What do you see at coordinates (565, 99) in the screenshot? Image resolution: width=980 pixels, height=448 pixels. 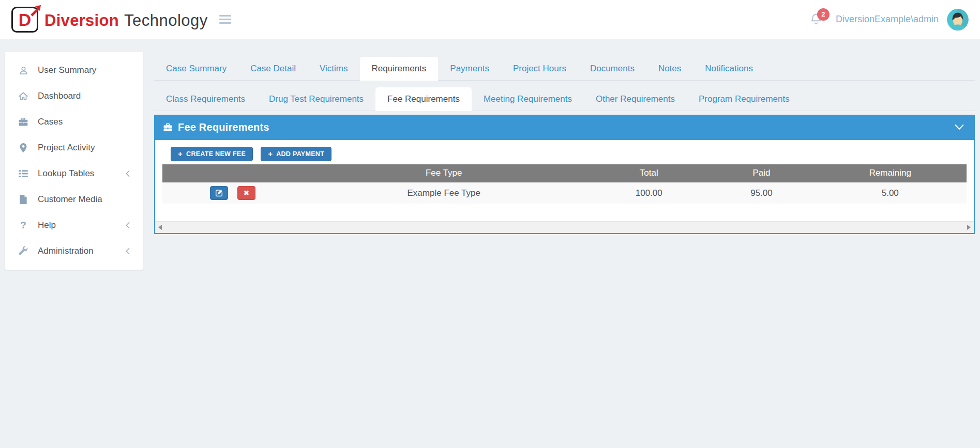 I see `requirements-subtabs: Class Requirements Drug Test Requirement…` at bounding box center [565, 99].